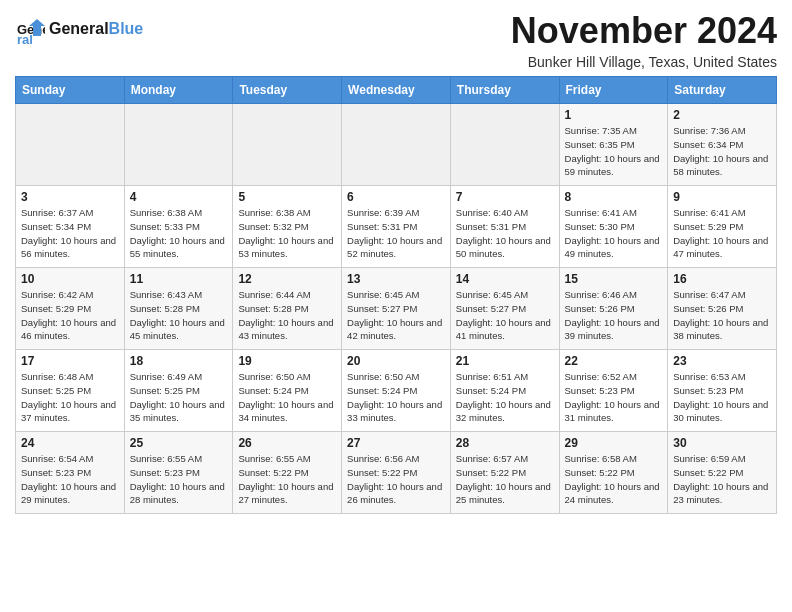 The image size is (792, 612). Describe the element at coordinates (396, 227) in the screenshot. I see `calendar-week-row: 3Sunrise: 6:37 AM Sunset: 5:34 PM Daylig…` at that location.